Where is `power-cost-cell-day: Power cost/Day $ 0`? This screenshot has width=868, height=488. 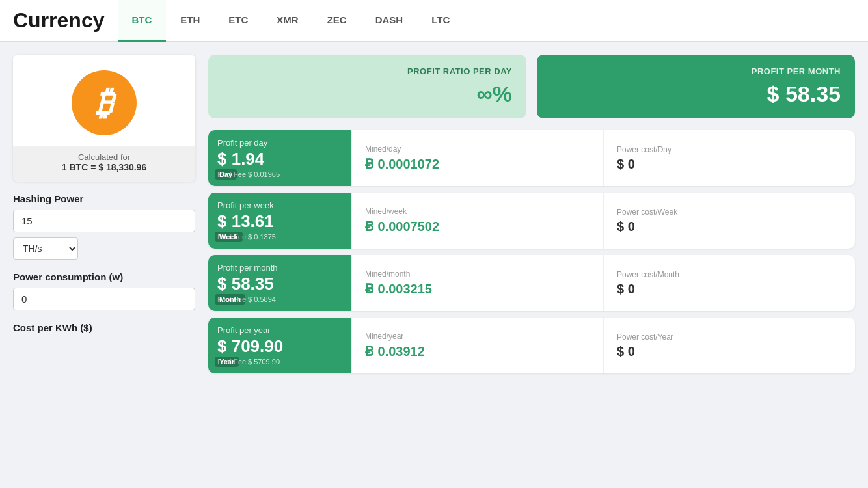 power-cost-cell-day: Power cost/Day $ 0 is located at coordinates (729, 158).